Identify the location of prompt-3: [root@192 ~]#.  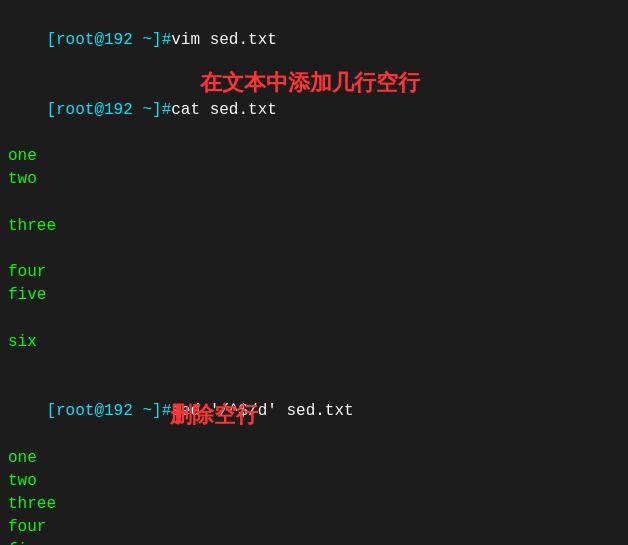
(108, 411).